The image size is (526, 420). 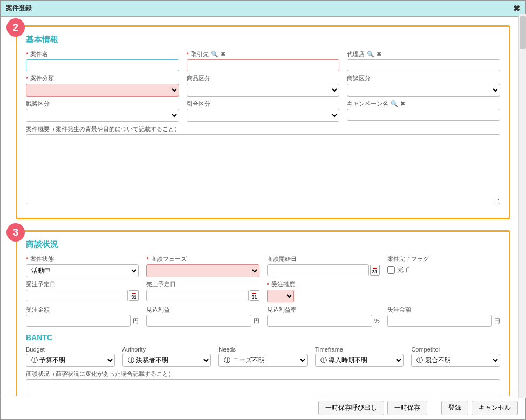 What do you see at coordinates (263, 79) in the screenshot?
I see `label-product-div: 商品区分` at bounding box center [263, 79].